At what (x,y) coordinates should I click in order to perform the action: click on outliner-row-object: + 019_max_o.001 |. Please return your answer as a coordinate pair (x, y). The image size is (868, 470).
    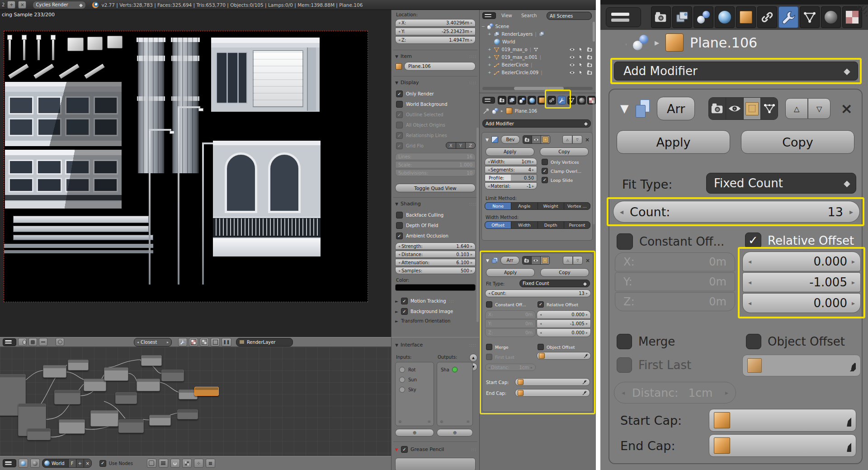
    Looking at the image, I should click on (540, 57).